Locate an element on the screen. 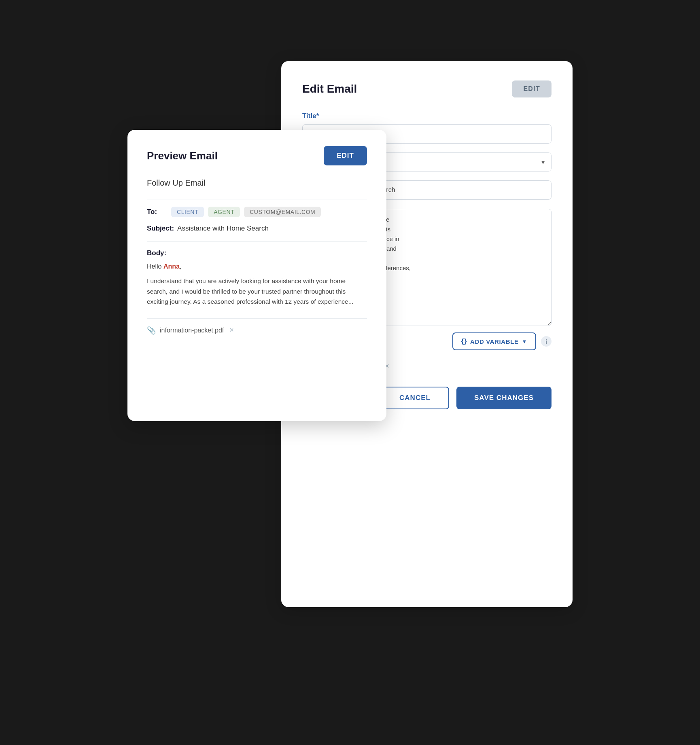  curly-braces-icon: {} is located at coordinates (464, 341).